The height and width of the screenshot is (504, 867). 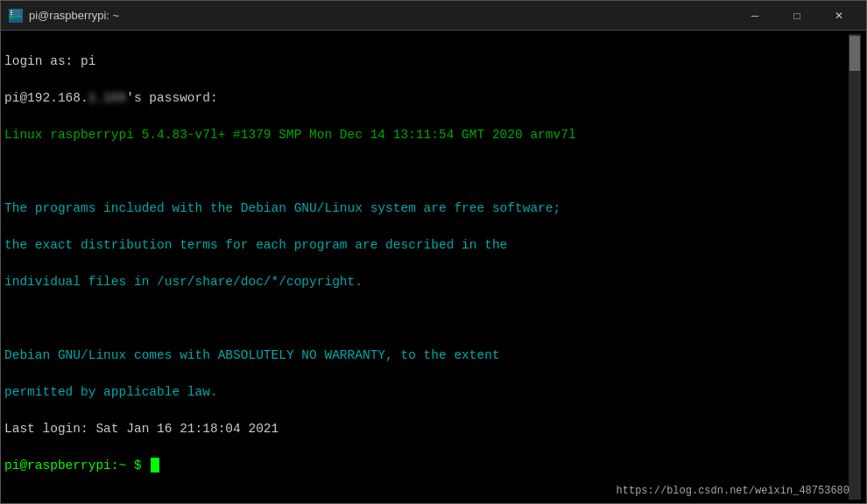 I want to click on titlebar-controls: ─ □ ✕, so click(x=797, y=16).